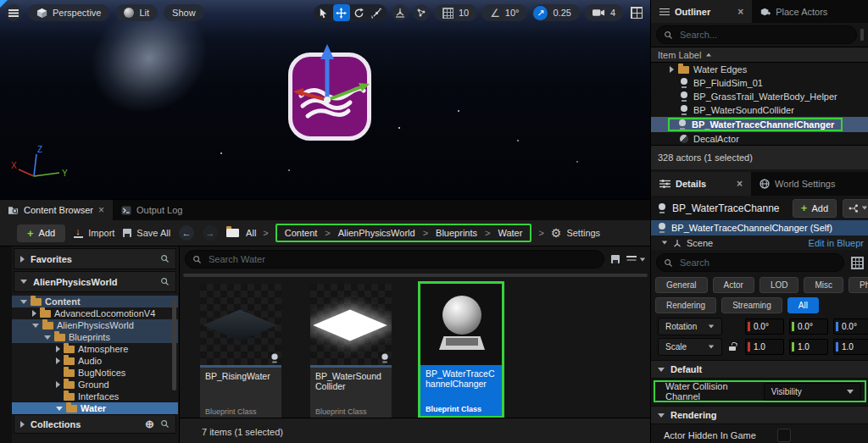  I want to click on scale-y-field: 1.0, so click(809, 347).